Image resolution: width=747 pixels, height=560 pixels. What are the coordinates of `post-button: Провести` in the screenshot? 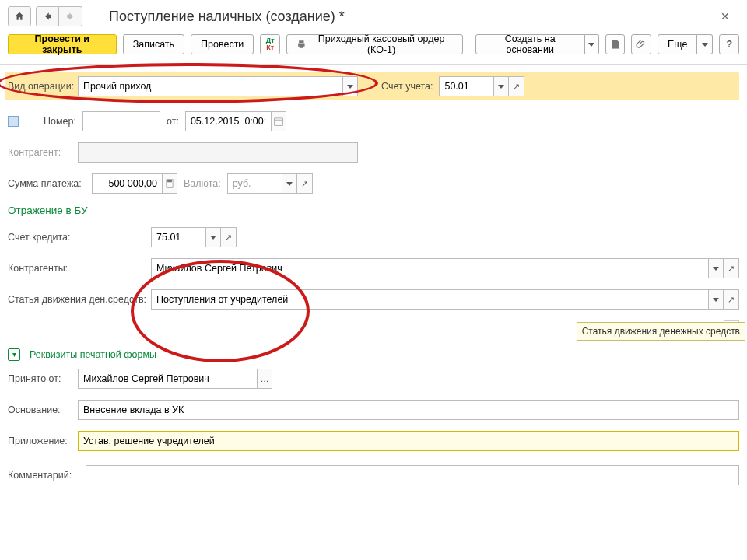 It's located at (223, 44).